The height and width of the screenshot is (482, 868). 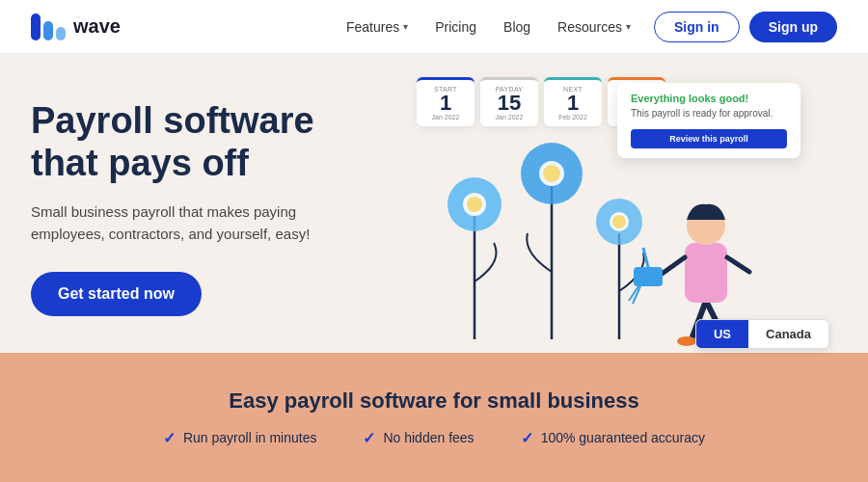 What do you see at coordinates (368, 438) in the screenshot?
I see `checkmark-icon-1: ✓` at bounding box center [368, 438].